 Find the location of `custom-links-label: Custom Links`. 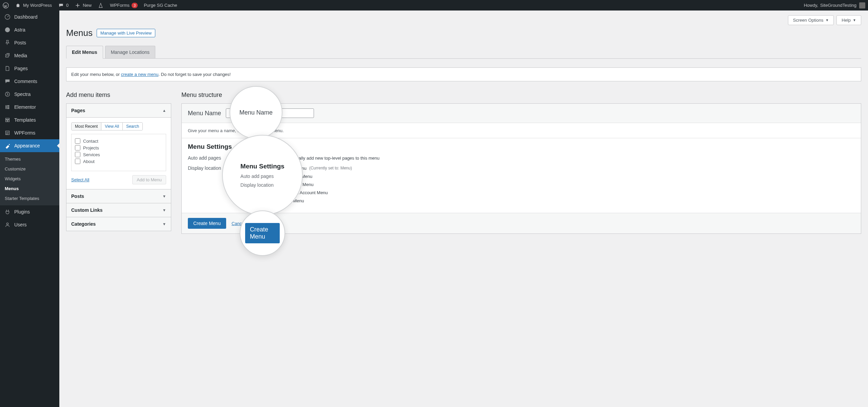

custom-links-label: Custom Links is located at coordinates (87, 210).